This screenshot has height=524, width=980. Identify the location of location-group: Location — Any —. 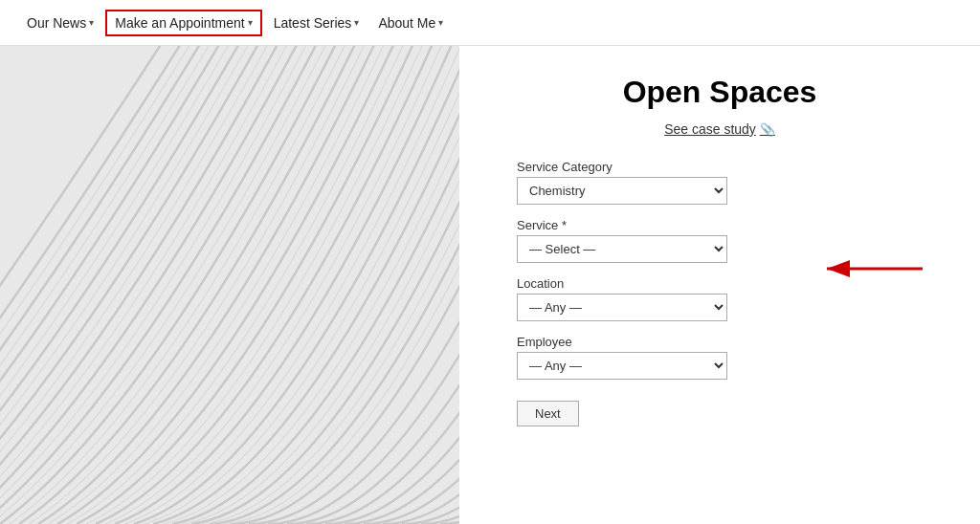
(720, 298).